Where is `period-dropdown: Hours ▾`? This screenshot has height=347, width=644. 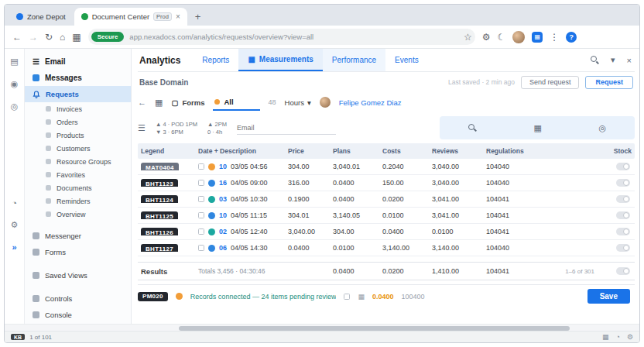
period-dropdown: Hours ▾ is located at coordinates (298, 102).